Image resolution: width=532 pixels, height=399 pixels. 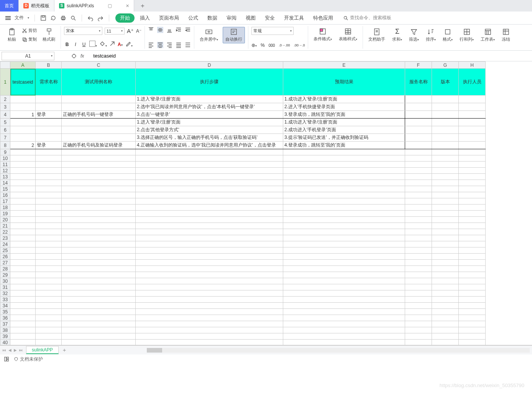 I want to click on name-box: A1▾, so click(x=28, y=56).